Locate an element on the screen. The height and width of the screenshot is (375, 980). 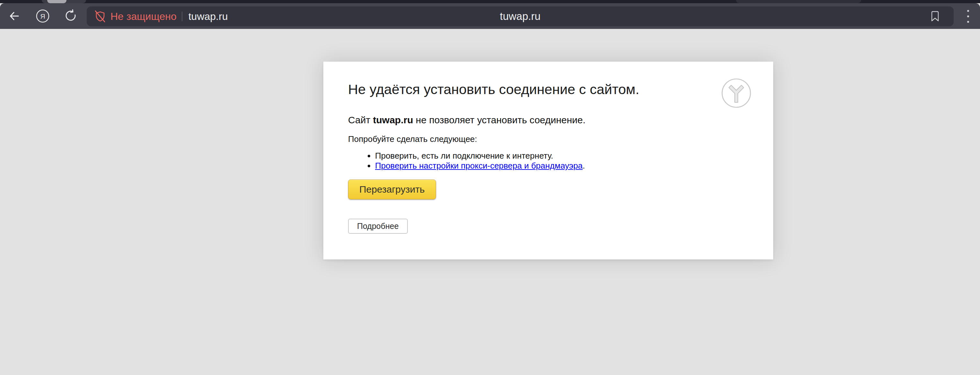
reload-button is located at coordinates (71, 16).